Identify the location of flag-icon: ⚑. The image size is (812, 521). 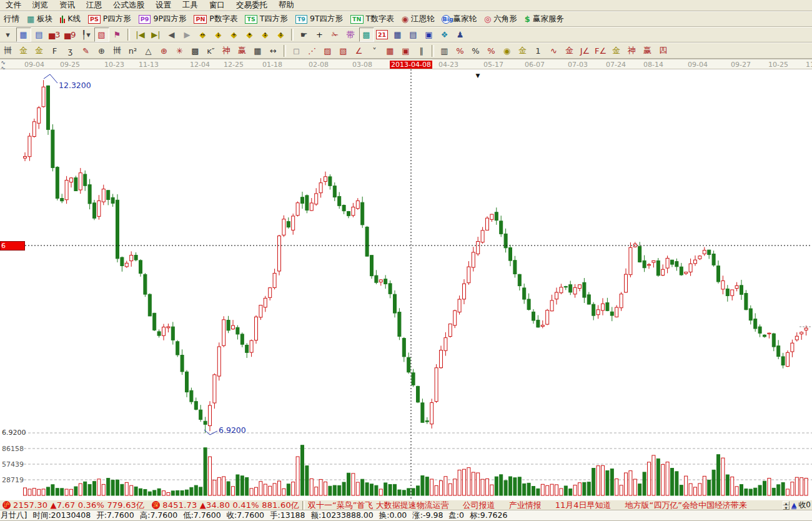
(117, 35).